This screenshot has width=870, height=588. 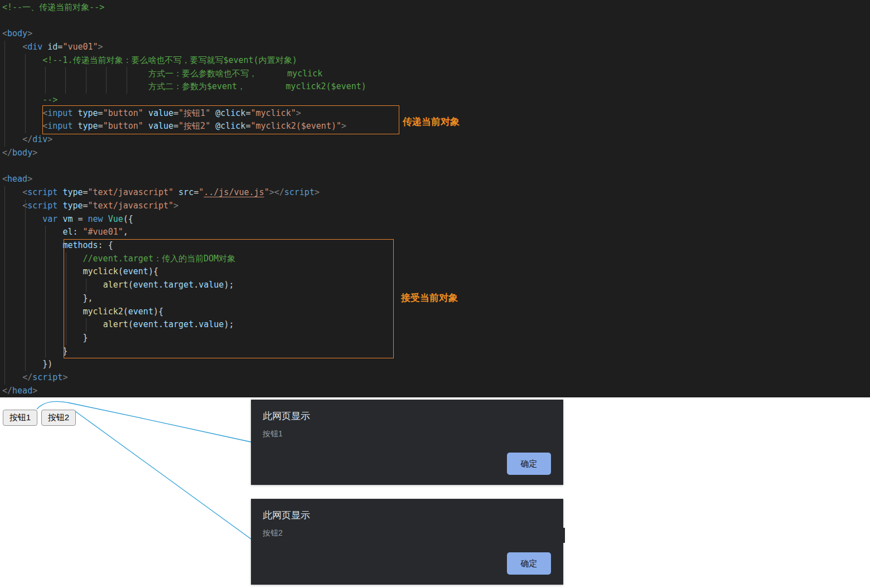 What do you see at coordinates (184, 220) in the screenshot?
I see `code-line: var vm = new Vue({` at bounding box center [184, 220].